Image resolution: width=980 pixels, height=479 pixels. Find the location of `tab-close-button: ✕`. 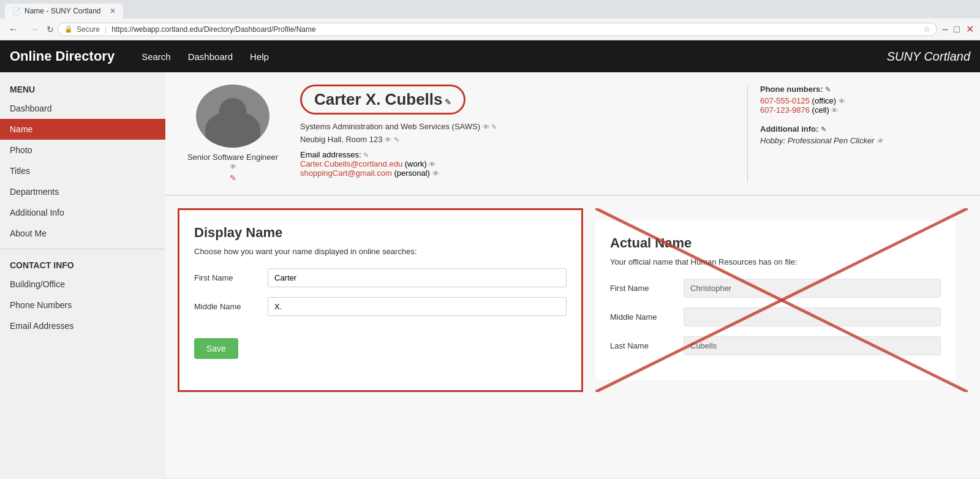

tab-close-button: ✕ is located at coordinates (113, 11).